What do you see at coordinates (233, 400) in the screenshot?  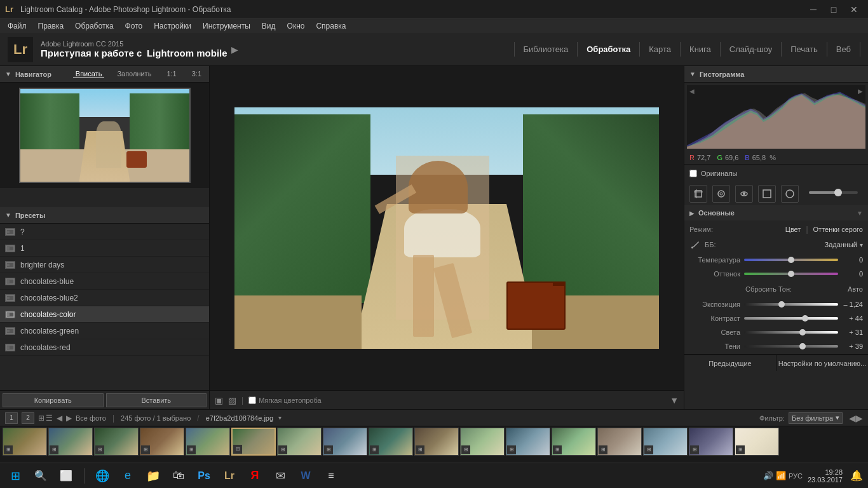 I see `view-compare-icon: ▨` at bounding box center [233, 400].